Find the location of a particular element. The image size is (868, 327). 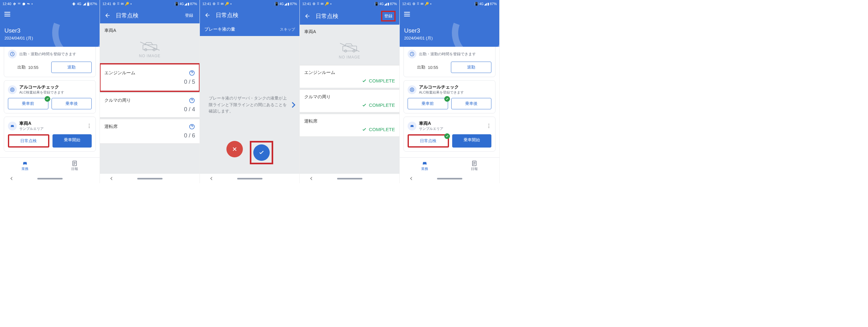

battery-icon is located at coordinates (88, 4).